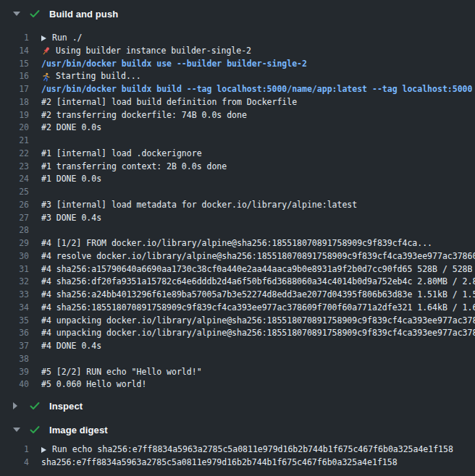  Describe the element at coordinates (98, 77) in the screenshot. I see `log-text: Starting build...` at that location.